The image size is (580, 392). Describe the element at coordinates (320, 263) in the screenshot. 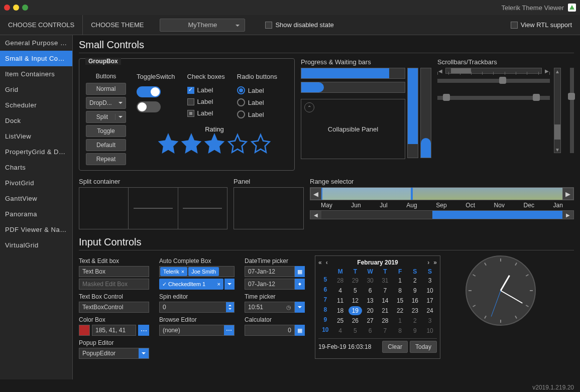

I see `calendar-fast-prev-button: «` at that location.